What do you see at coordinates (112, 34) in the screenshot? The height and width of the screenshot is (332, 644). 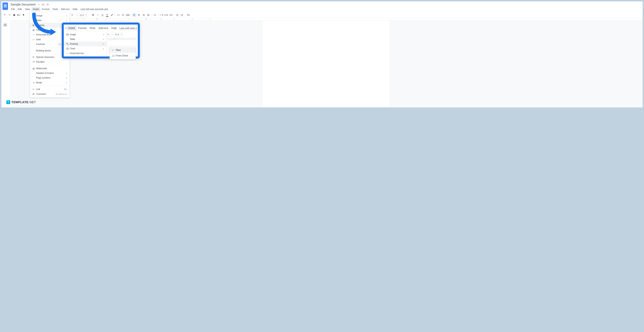 I see `inset-font-decrease: −` at bounding box center [112, 34].